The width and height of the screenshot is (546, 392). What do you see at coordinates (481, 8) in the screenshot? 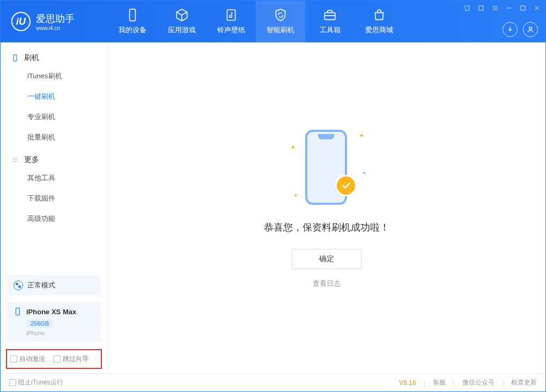
I see `cube-small-icon` at bounding box center [481, 8].